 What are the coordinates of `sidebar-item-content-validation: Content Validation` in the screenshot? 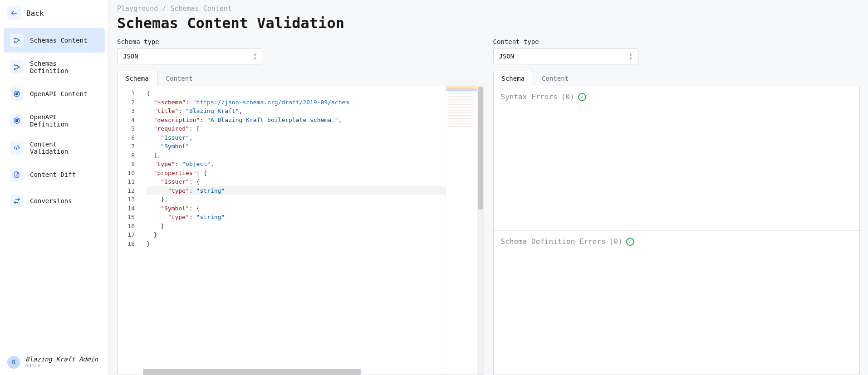 It's located at (54, 148).